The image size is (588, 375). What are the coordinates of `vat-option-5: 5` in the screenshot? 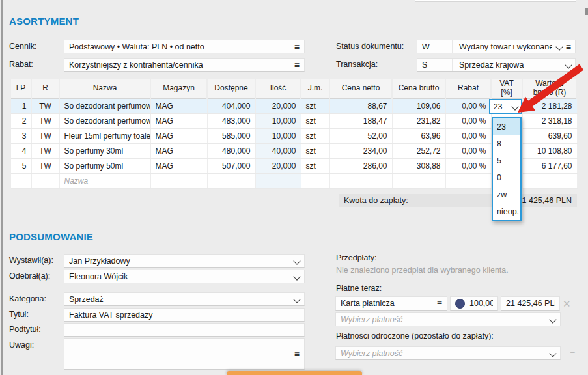 It's located at (507, 161).